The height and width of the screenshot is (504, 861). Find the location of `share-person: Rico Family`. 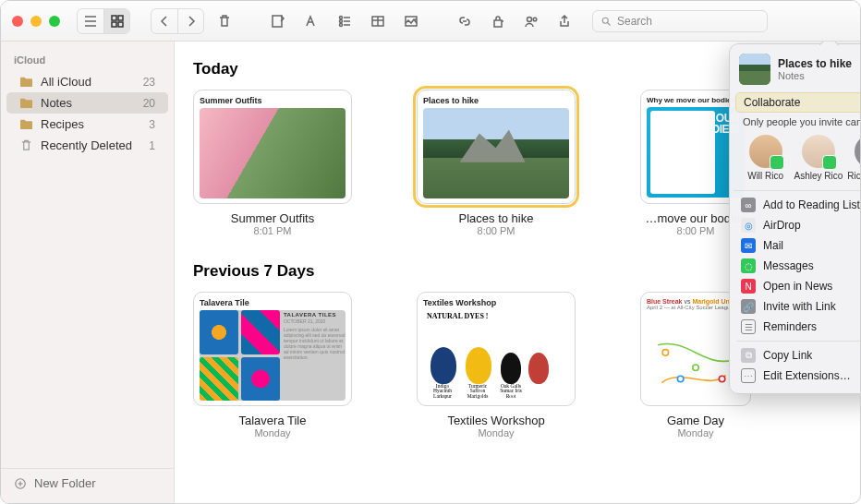

share-person: Rico Family is located at coordinates (854, 158).